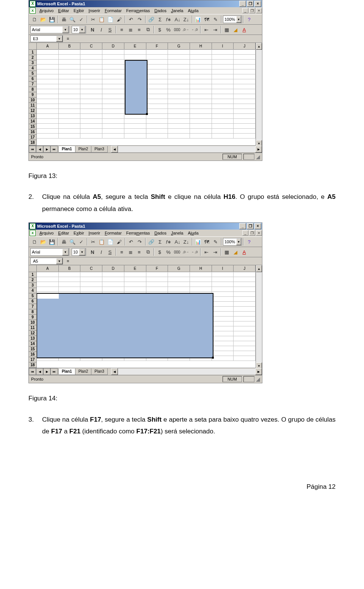 The height and width of the screenshot is (589, 364). What do you see at coordinates (259, 157) in the screenshot?
I see `resize-grip: ◢` at bounding box center [259, 157].